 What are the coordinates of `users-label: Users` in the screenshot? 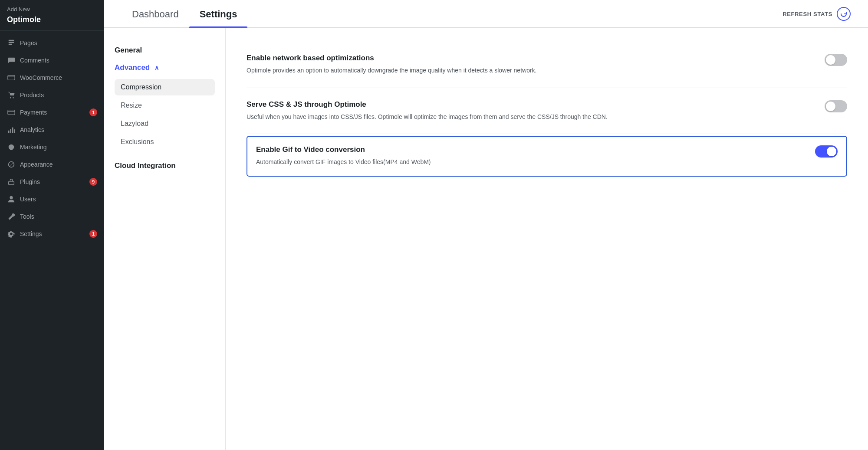 It's located at (59, 199).